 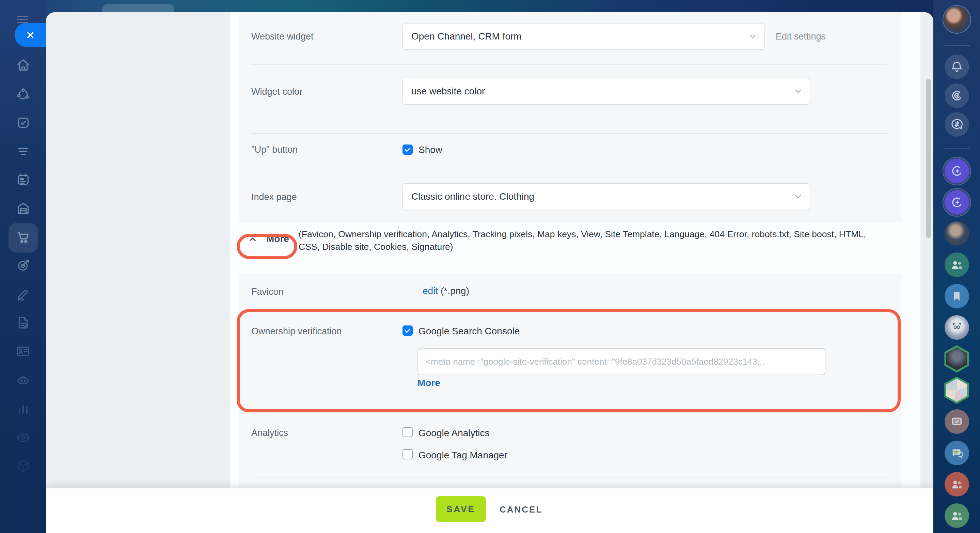 What do you see at coordinates (30, 35) in the screenshot?
I see `close-panel-button` at bounding box center [30, 35].